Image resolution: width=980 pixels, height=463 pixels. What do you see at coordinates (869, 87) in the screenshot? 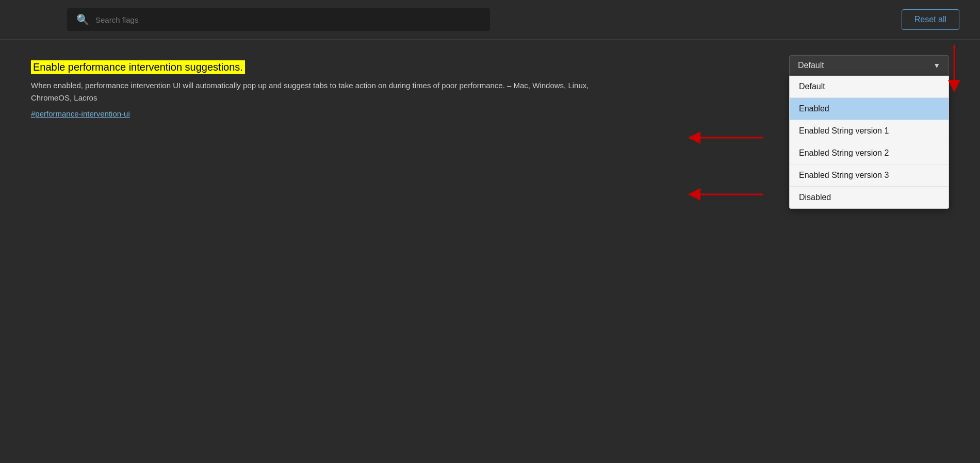
I see `dropdown-option: Default` at bounding box center [869, 87].